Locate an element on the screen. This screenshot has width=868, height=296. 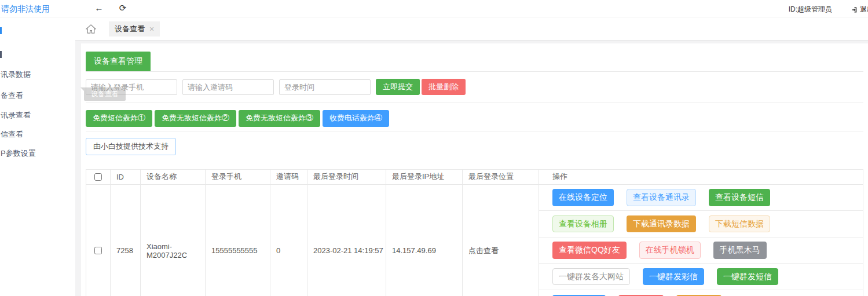
cell-last-login-ip: 14.157.49.69 is located at coordinates (424, 240).